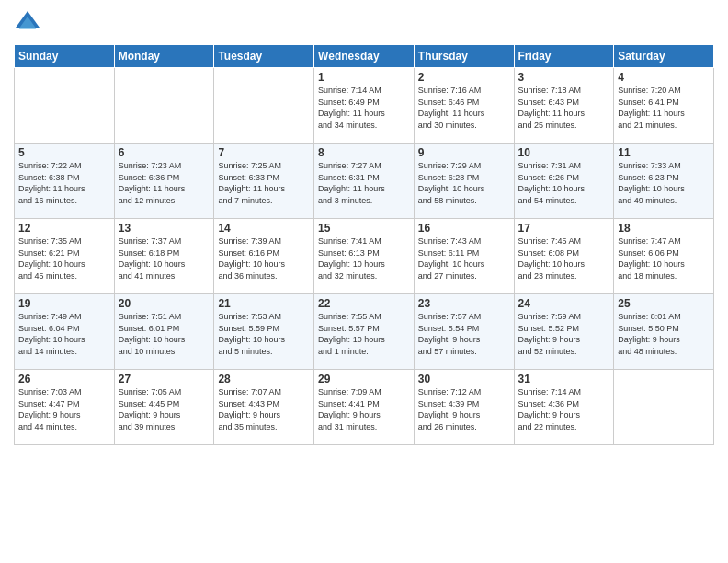  What do you see at coordinates (564, 153) in the screenshot?
I see `day-number: 10` at bounding box center [564, 153].